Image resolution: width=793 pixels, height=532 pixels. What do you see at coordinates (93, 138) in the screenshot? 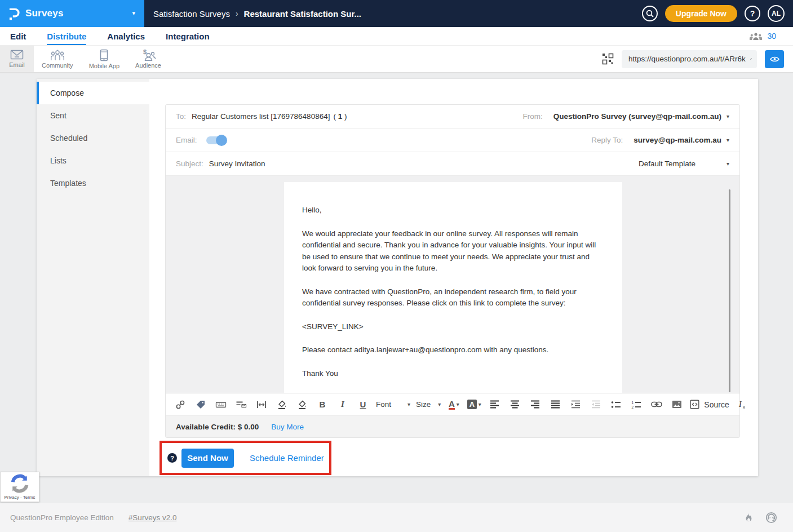
I see `sidebar-item-scheduled: Scheduled` at bounding box center [93, 138].